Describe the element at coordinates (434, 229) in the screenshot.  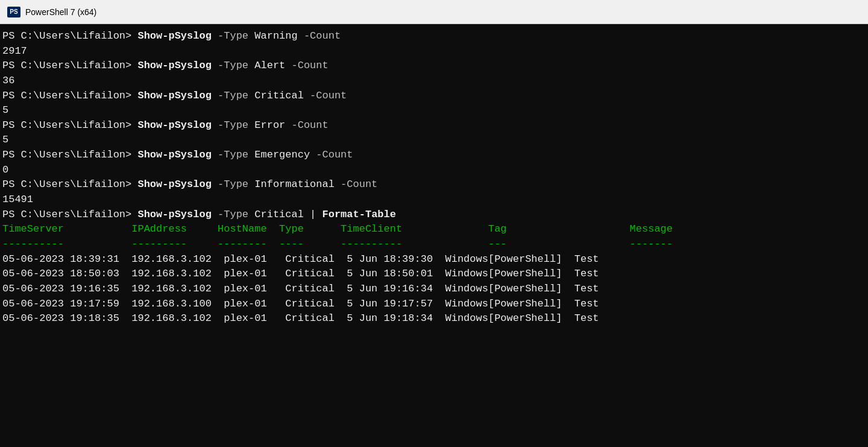
I see `table-header-line: TimeServer IPAddress HostName Type TimeC…` at that location.